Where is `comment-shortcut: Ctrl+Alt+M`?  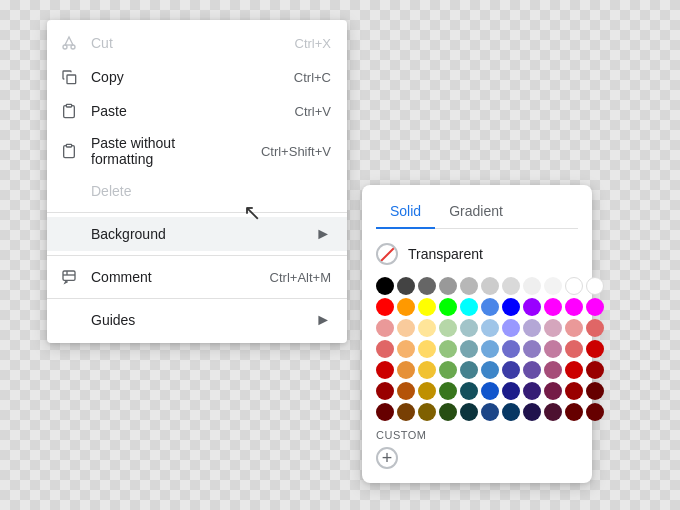
comment-shortcut: Ctrl+Alt+M is located at coordinates (300, 278).